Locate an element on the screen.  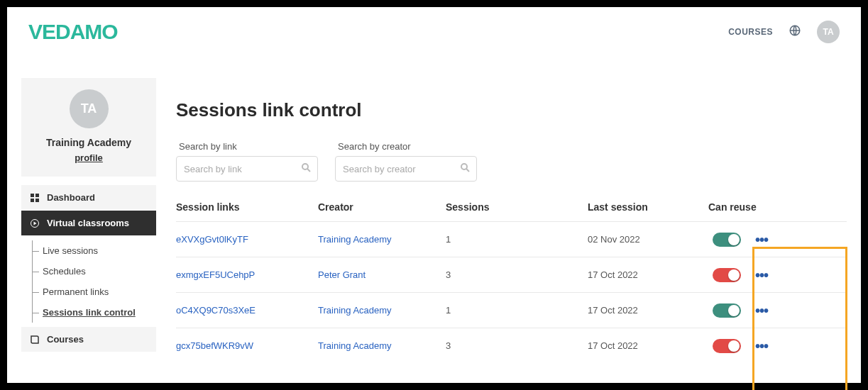
sidebar-item-virtual-classrooms: Virtual classrooms is located at coordinates (89, 223).